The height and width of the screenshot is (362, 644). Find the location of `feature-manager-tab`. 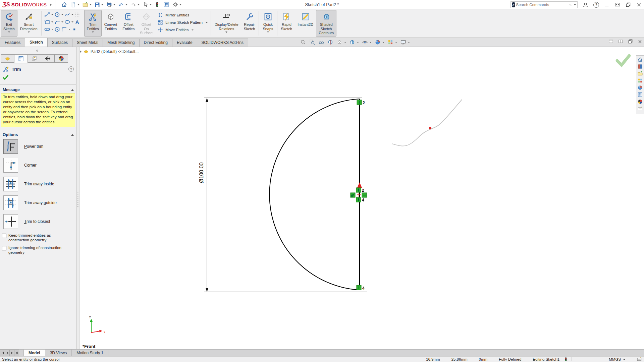

feature-manager-tab is located at coordinates (7, 58).